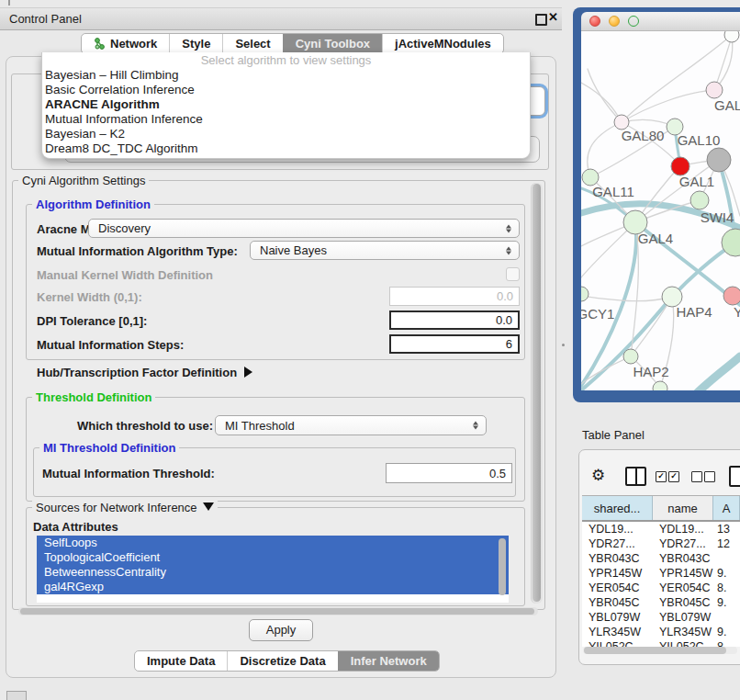 This screenshot has height=700, width=740. Describe the element at coordinates (683, 508) in the screenshot. I see `column-header-name: name` at that location.